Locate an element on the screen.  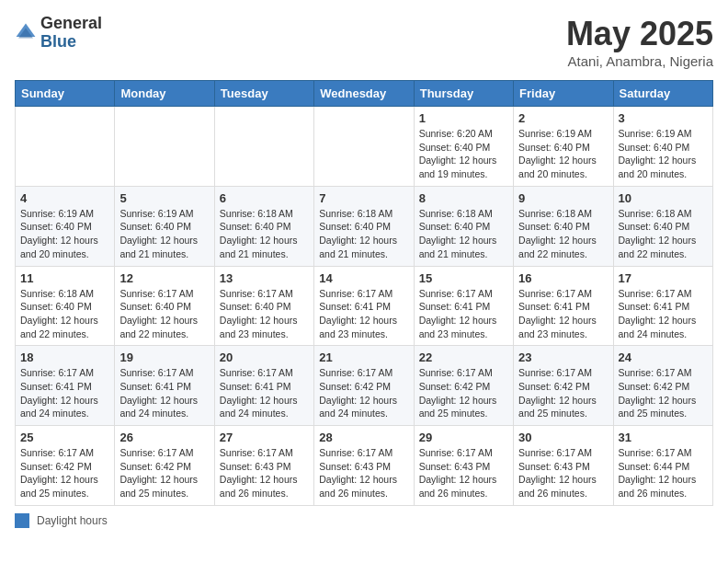
calendar-cell: 31Sunrise: 6:17 AM Sunset: 6:44 PM Dayli… is located at coordinates (663, 465).